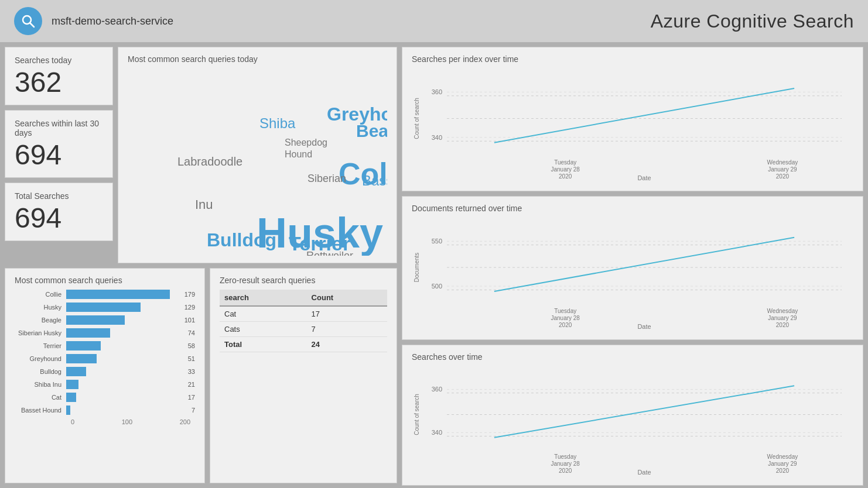 The width and height of the screenshot is (868, 488). What do you see at coordinates (40, 320) in the screenshot?
I see `bar-label: Beagle` at bounding box center [40, 320].